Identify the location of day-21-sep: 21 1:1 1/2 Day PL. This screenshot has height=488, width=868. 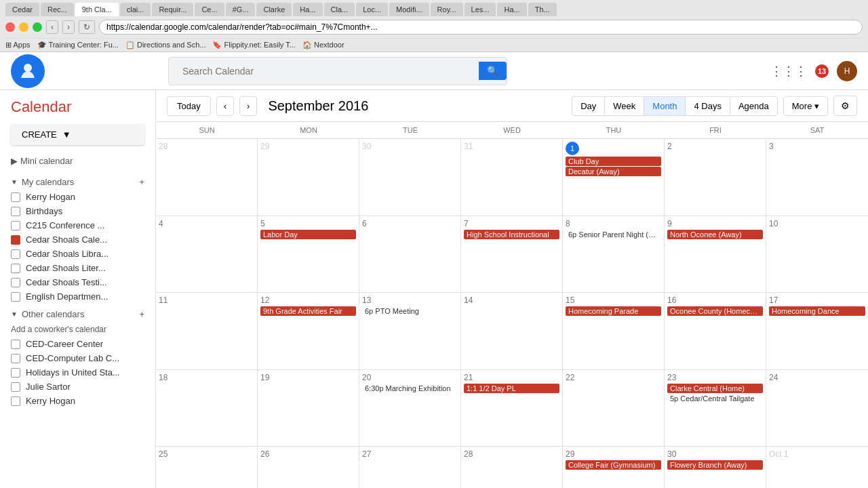
(512, 408).